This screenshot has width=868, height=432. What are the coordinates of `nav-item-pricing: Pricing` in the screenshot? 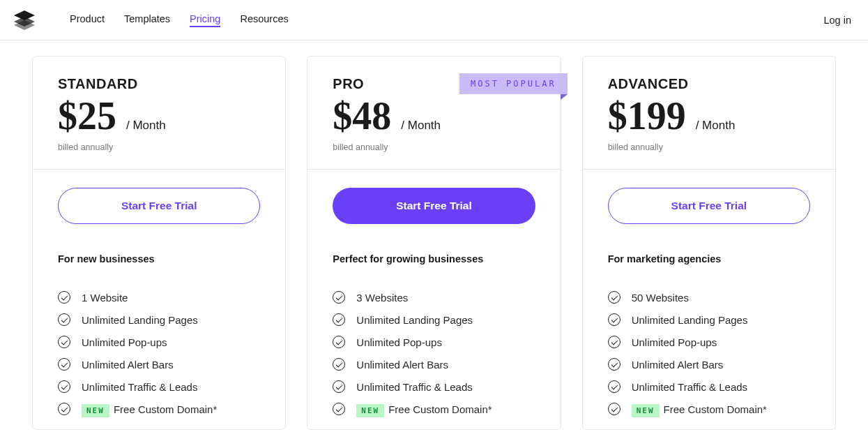 It's located at (205, 20).